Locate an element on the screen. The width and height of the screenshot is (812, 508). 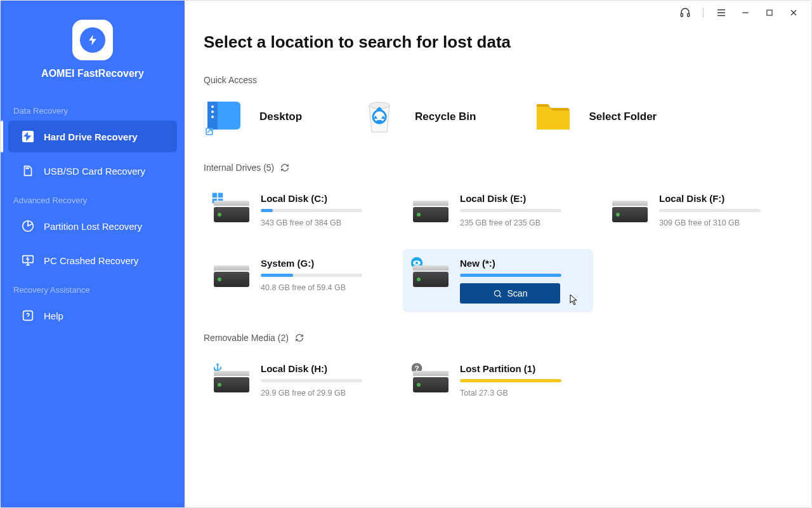
quick-access-label: Desktop is located at coordinates (280, 117).